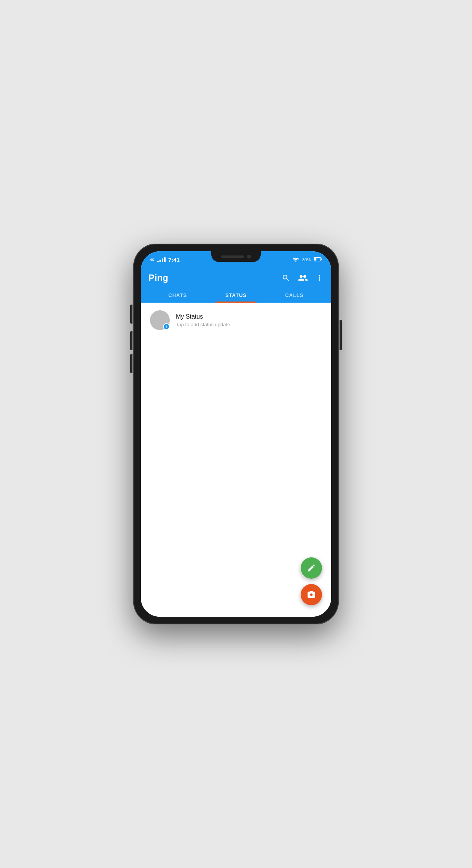  Describe the element at coordinates (311, 568) in the screenshot. I see `pencil-icon` at that location.